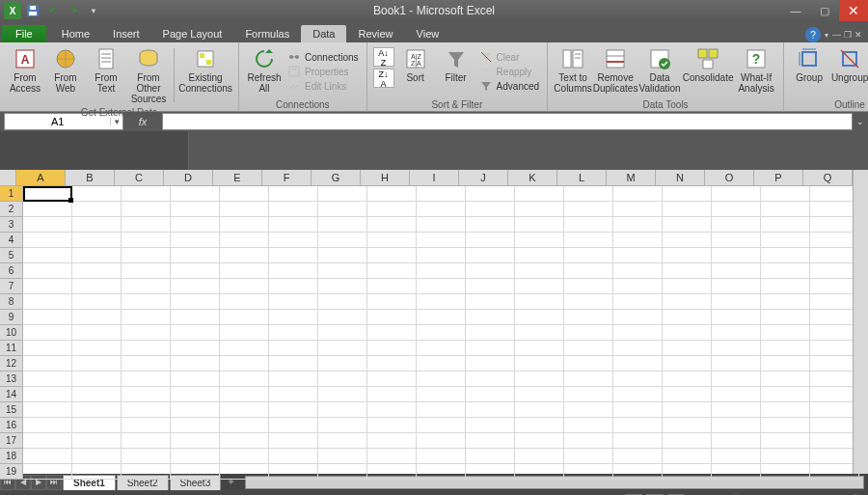 This screenshot has height=495, width=868. I want to click on tab-page-layout: Page Layout, so click(193, 34).